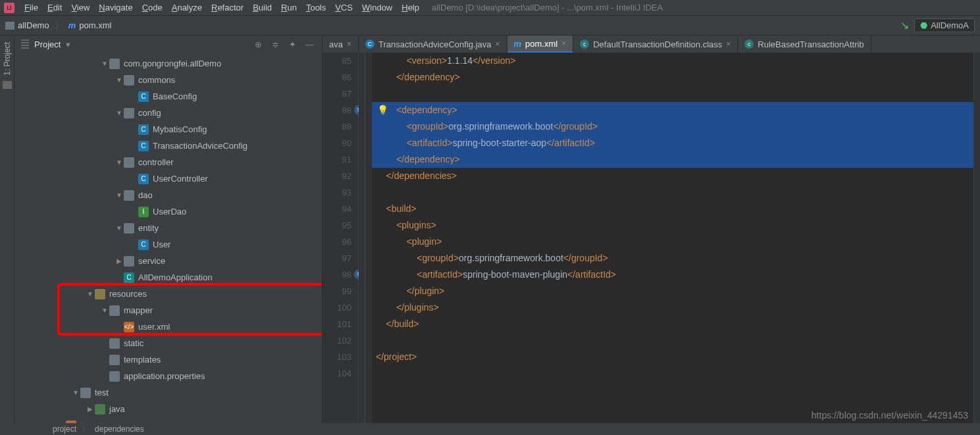  What do you see at coordinates (337, 242) in the screenshot?
I see `line-number: 96` at bounding box center [337, 242].